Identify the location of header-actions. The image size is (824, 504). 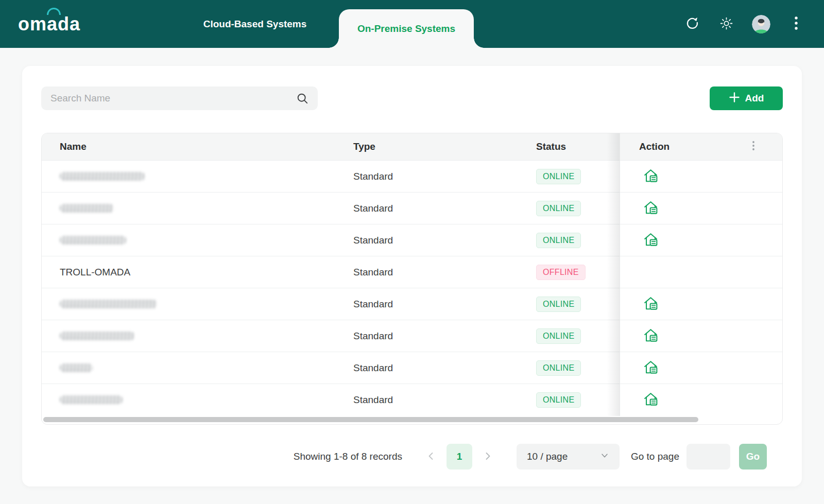
(744, 24).